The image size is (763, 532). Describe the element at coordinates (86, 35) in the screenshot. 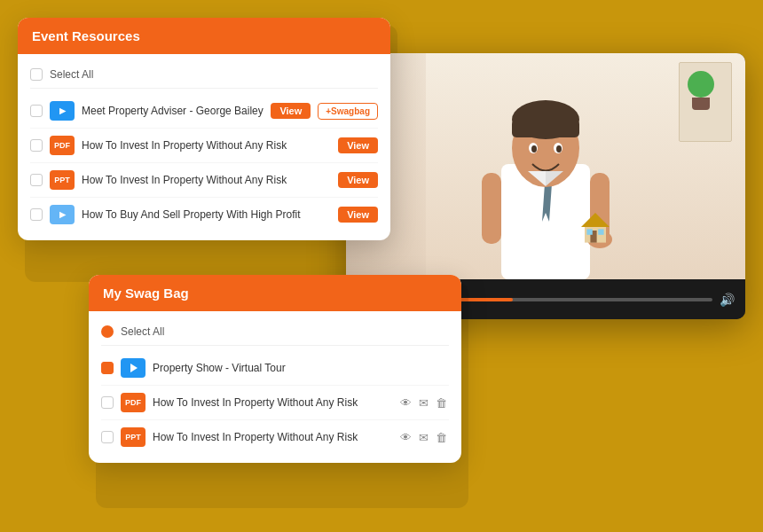

I see `event-resources-title: Event Resources` at that location.